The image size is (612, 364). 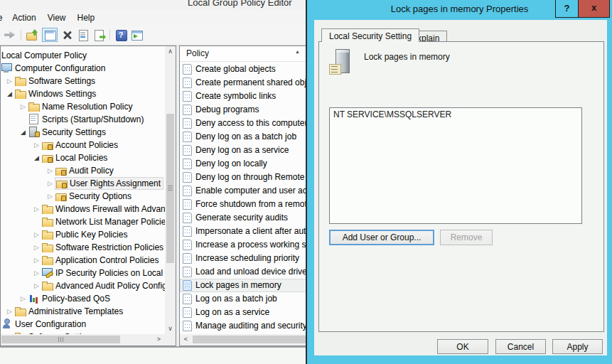 What do you see at coordinates (456, 166) in the screenshot?
I see `members-listbox: NT SERVICE\MSSQLSERVER` at bounding box center [456, 166].